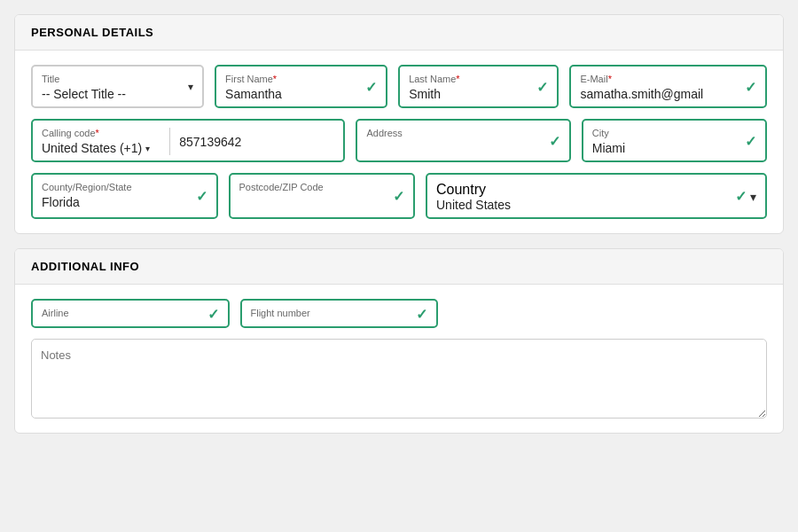 The image size is (798, 532). What do you see at coordinates (660, 79) in the screenshot?
I see `email-label: E-Mail*` at bounding box center [660, 79].